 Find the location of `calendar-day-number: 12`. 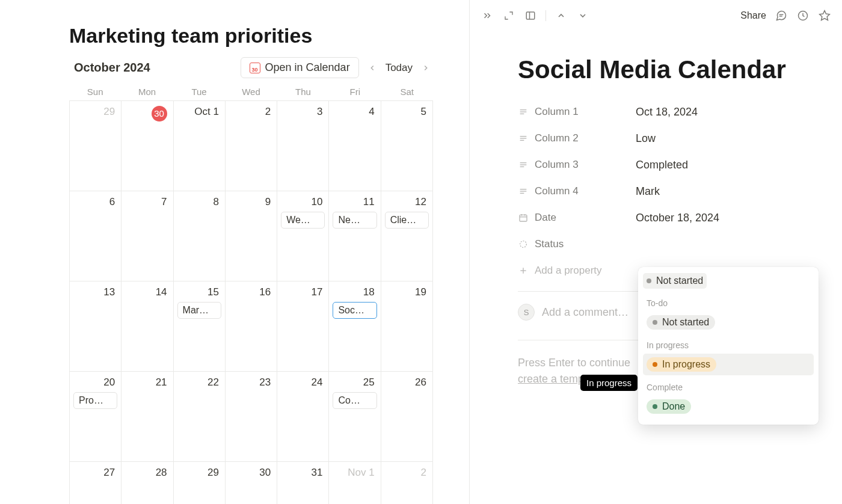

calendar-day-number: 12 is located at coordinates (407, 202).